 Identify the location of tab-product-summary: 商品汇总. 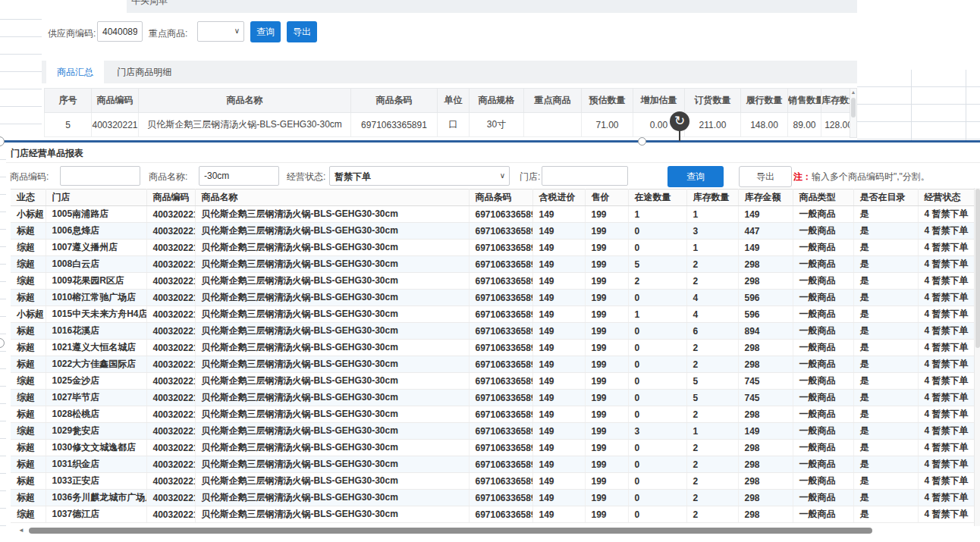
(75, 72).